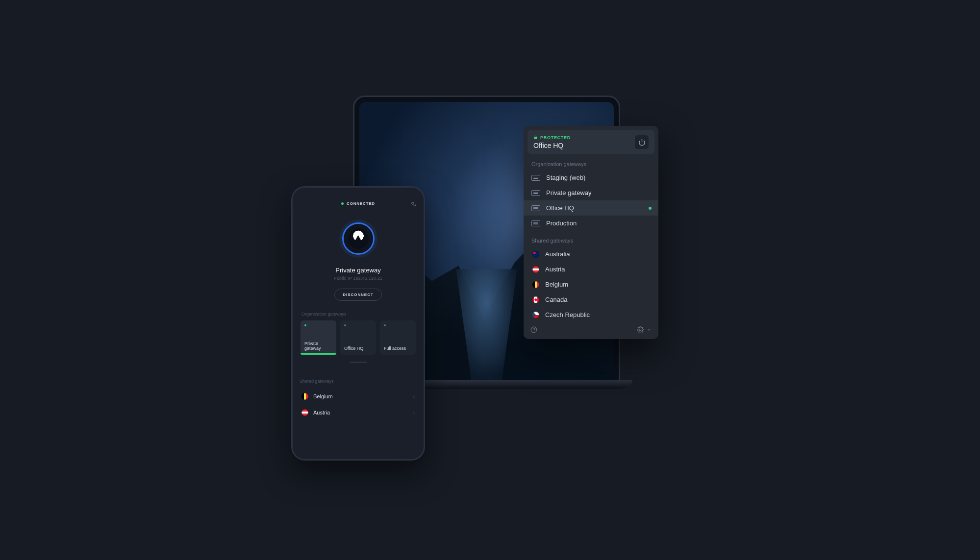 Image resolution: width=980 pixels, height=560 pixels. Describe the element at coordinates (555, 138) in the screenshot. I see `protected-label: PROTECTED` at that location.